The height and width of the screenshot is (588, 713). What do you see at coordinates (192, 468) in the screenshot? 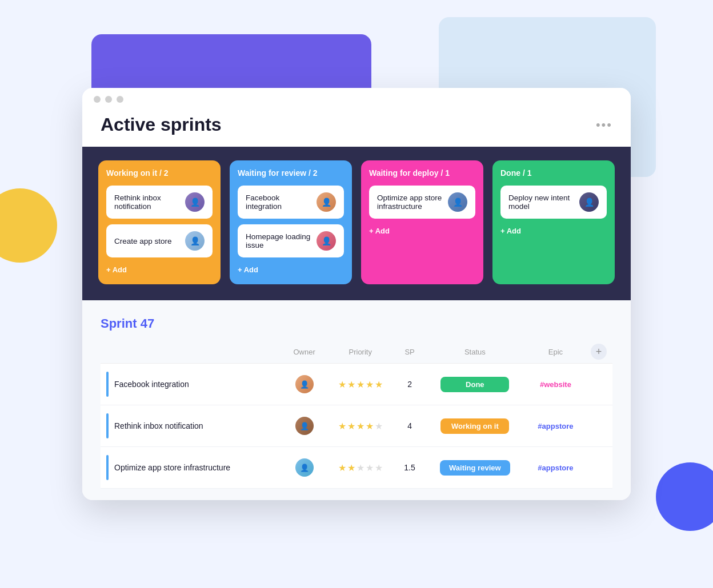
I see `task-name-cell: Optimize app store infrastructure` at bounding box center [192, 468].